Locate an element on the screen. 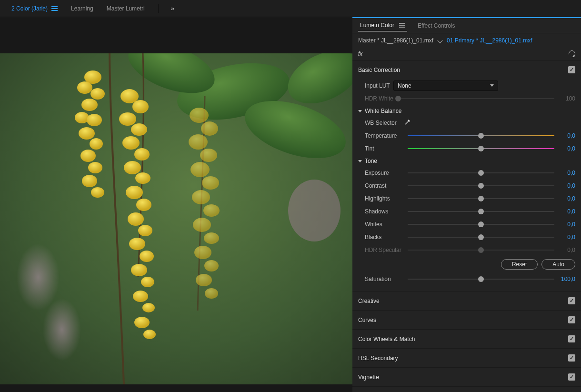 This screenshot has width=581, height=392. auto-button: Auto is located at coordinates (558, 264).